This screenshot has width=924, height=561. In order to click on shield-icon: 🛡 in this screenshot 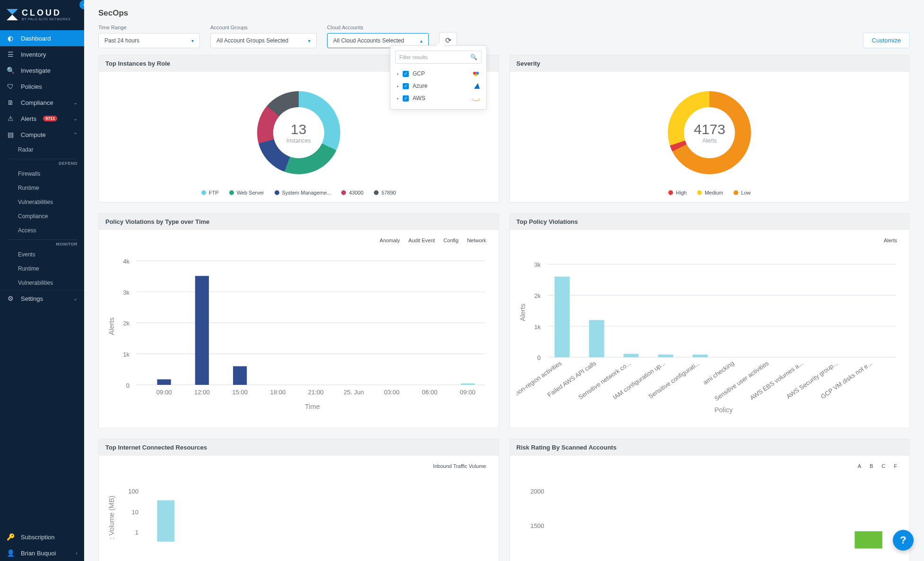, I will do `click(10, 86)`.